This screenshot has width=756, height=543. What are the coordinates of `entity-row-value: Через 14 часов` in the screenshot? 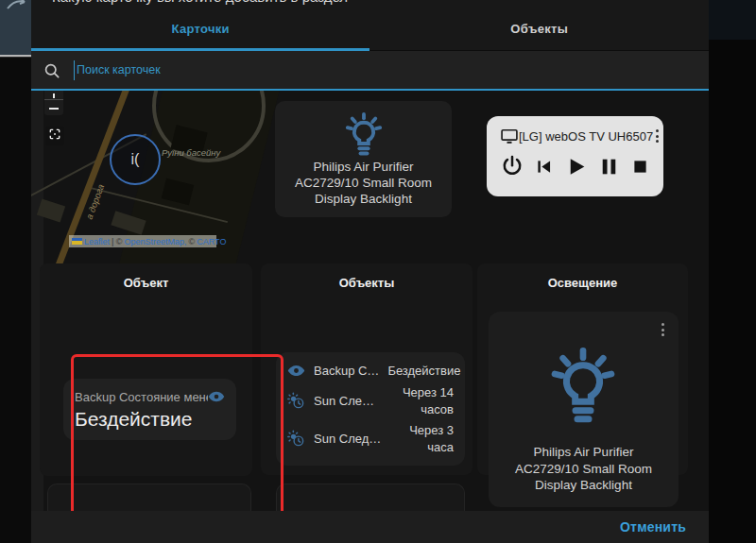 It's located at (418, 400).